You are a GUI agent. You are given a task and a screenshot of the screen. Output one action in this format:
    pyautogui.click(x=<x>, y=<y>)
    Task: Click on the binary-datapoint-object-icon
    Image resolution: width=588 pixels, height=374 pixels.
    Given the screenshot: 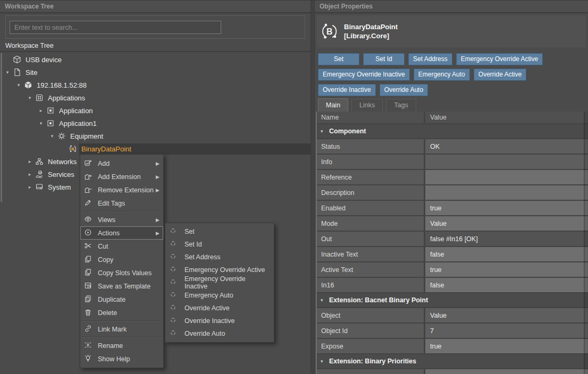 What is the action you would take?
    pyautogui.click(x=330, y=31)
    